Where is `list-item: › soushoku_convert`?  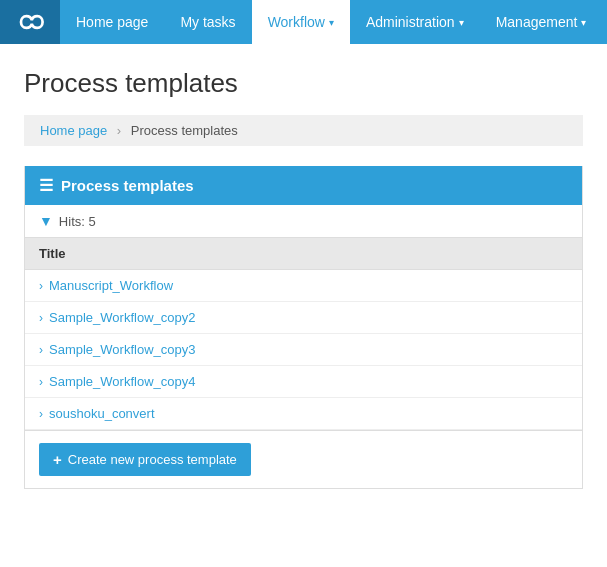 list-item: › soushoku_convert is located at coordinates (304, 414).